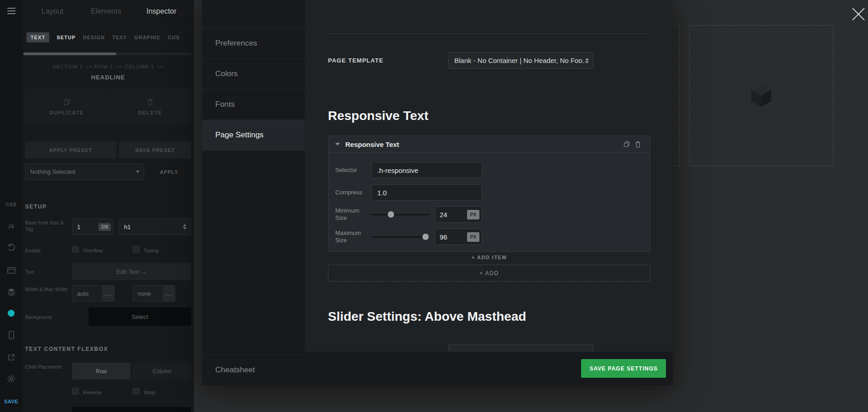 This screenshot has width=868, height=412. What do you see at coordinates (254, 44) in the screenshot?
I see `nav-item-preferences: Preferences` at bounding box center [254, 44].